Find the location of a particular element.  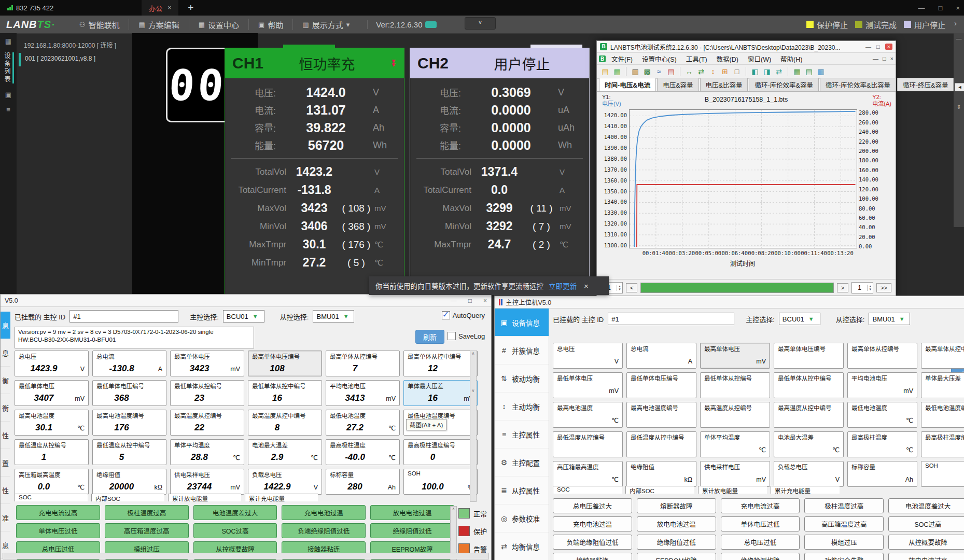

data-cell-最高电池温度编号: 最高电池温度编号176 is located at coordinates (130, 423).